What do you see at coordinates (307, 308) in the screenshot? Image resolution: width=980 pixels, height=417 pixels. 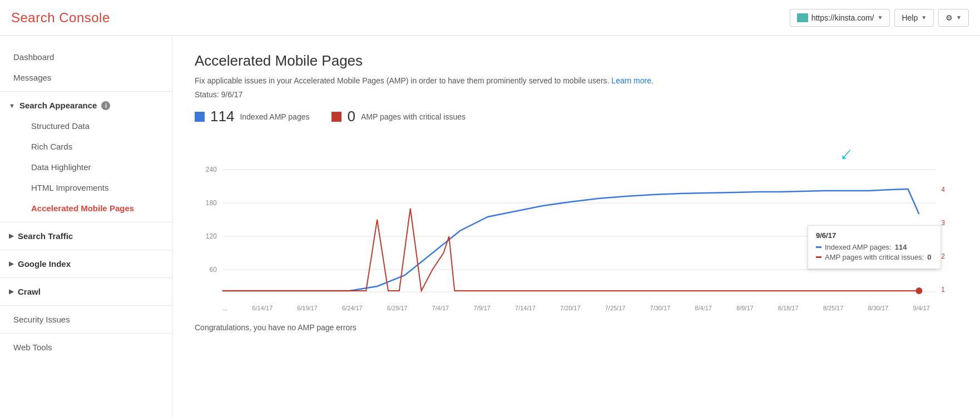 I see `x-label-619: 6/19/17` at bounding box center [307, 308].